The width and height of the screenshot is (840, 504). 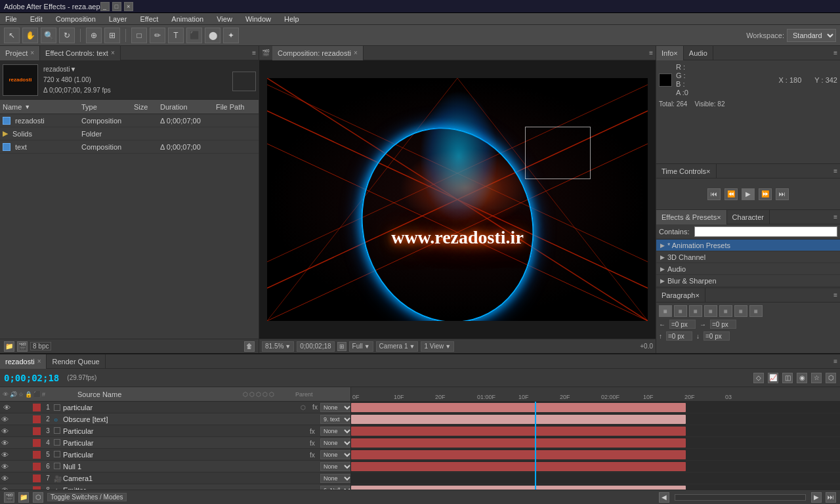 I want to click on menu-effect: Effect, so click(x=149, y=19).